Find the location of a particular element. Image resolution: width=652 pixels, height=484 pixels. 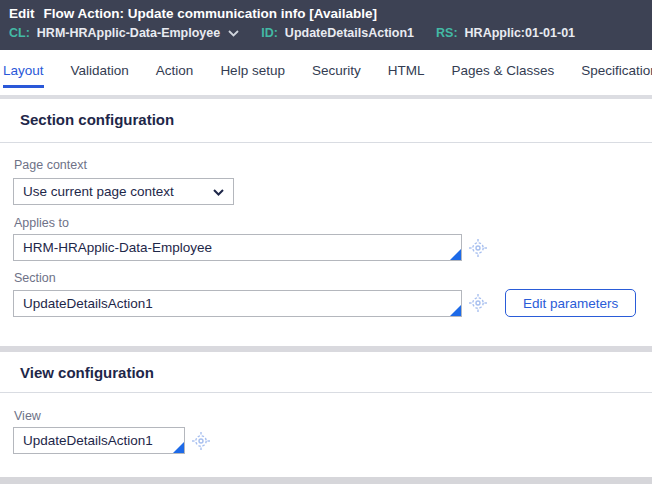

id-value: UpdateDetailsAction1 is located at coordinates (350, 33).